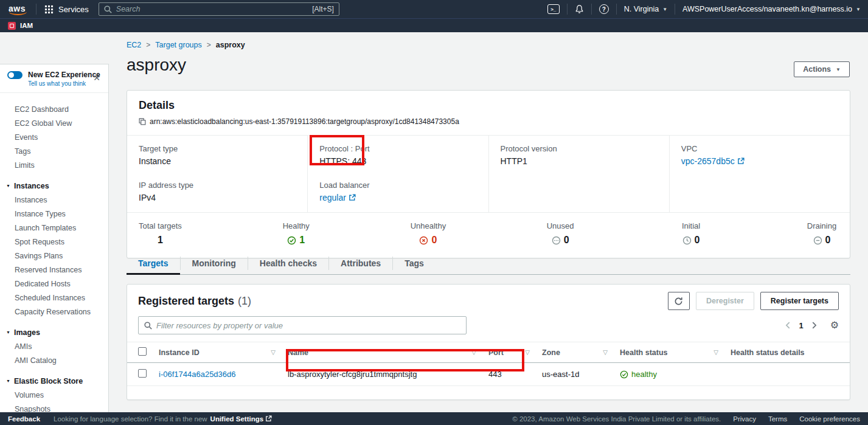 The image size is (868, 425). Describe the element at coordinates (814, 325) in the screenshot. I see `next-page-icon` at that location.